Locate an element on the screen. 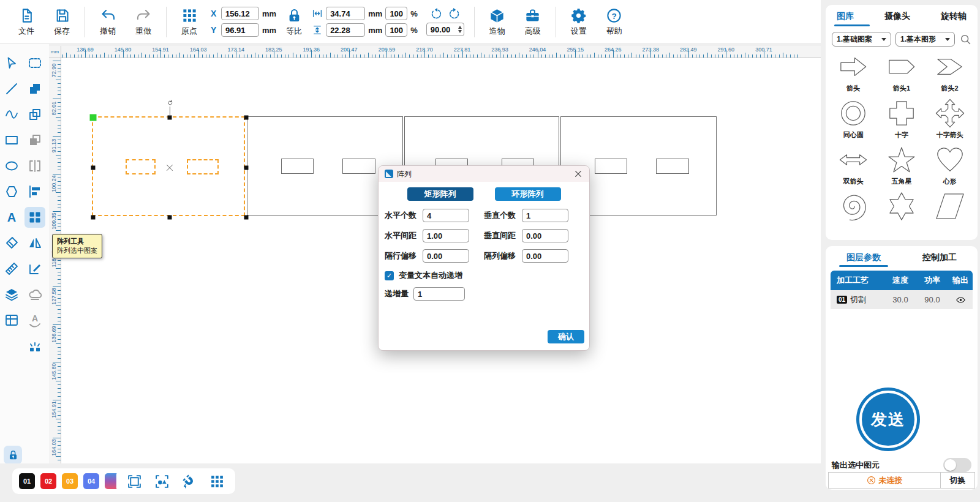 The width and height of the screenshot is (980, 502). horizontal-spacing-input: 1.00 is located at coordinates (446, 236).